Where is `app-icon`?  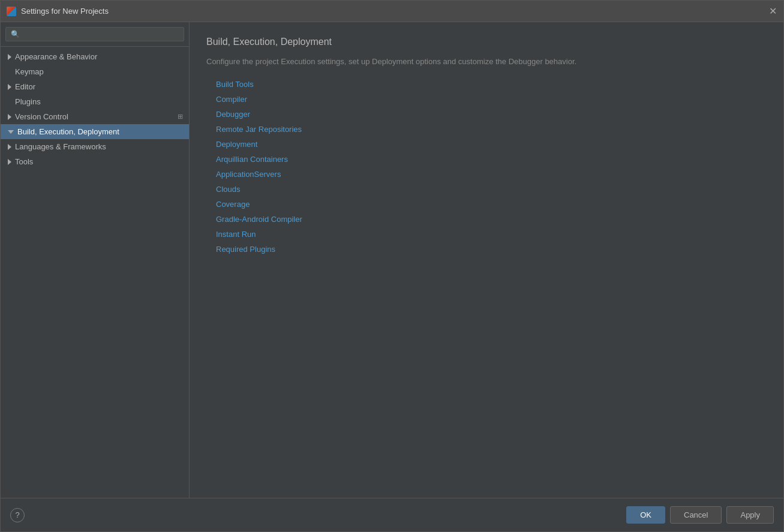 app-icon is located at coordinates (11, 11).